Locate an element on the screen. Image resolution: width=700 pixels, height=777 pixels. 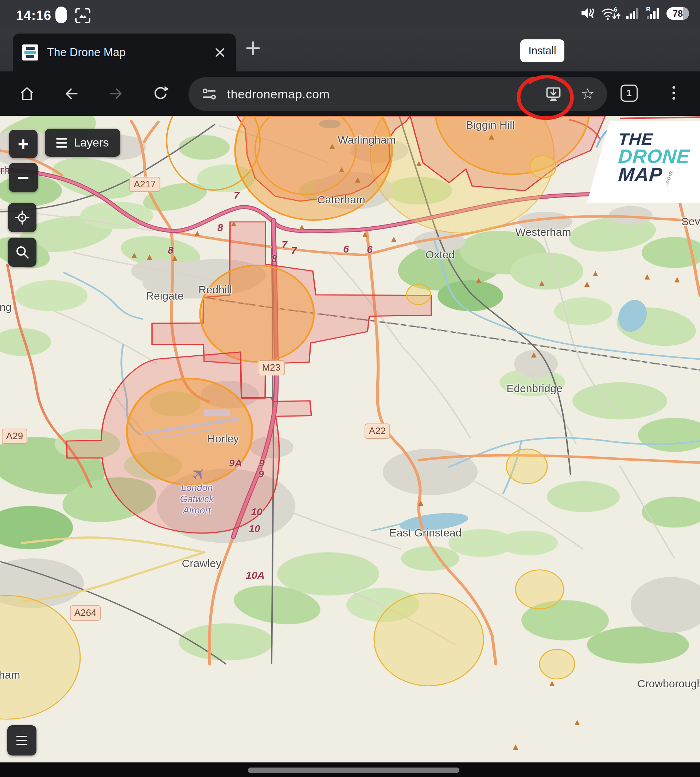
notification-icon is located at coordinates (61, 15).